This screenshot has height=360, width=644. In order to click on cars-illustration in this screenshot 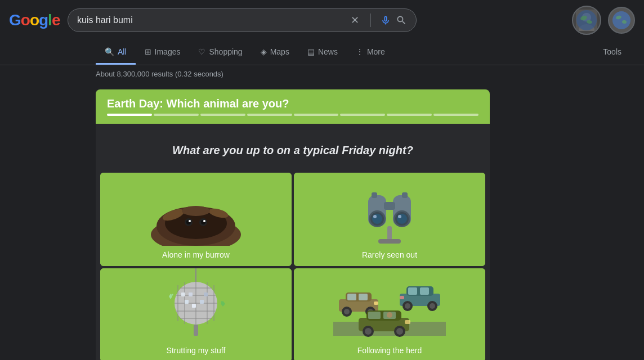, I will do `click(390, 305)`.